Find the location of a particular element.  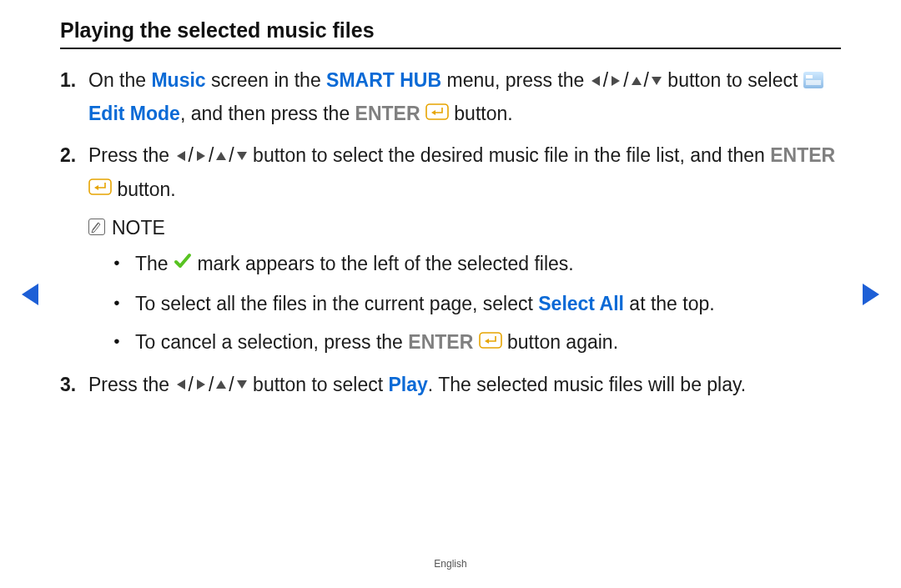

text-play: Play is located at coordinates (409, 384).